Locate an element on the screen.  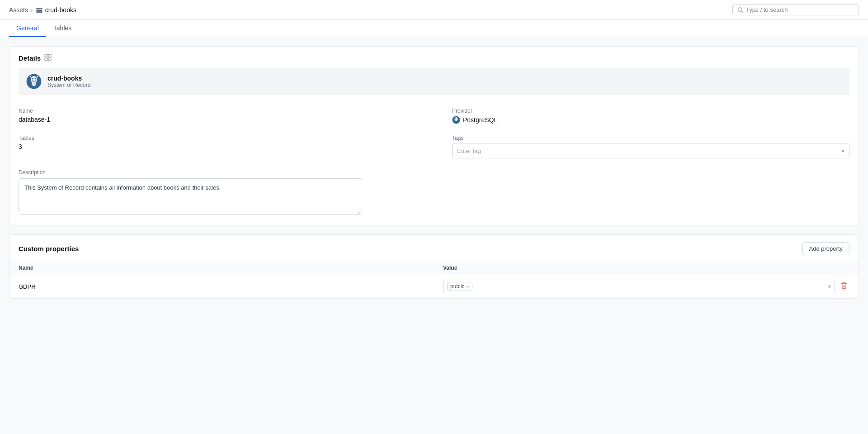
breadcrumb-assets-link: Assets is located at coordinates (19, 10).